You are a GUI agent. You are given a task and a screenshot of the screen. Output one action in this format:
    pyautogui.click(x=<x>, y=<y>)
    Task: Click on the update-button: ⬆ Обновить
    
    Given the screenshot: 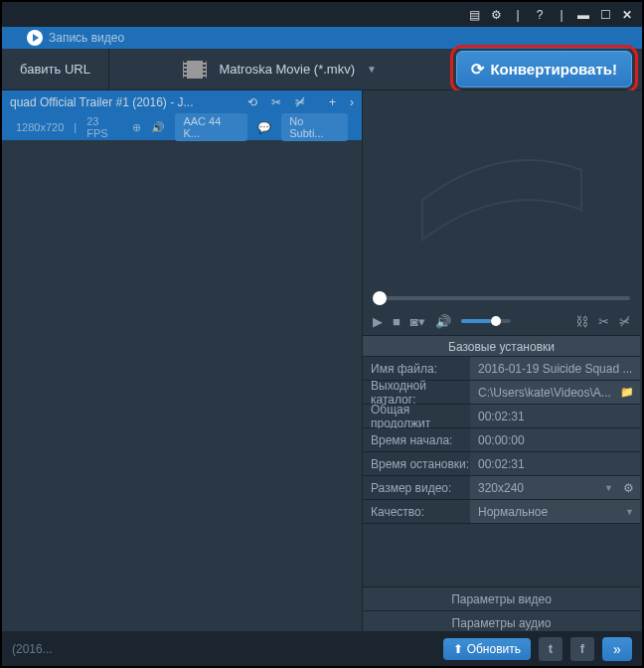 What is the action you would take?
    pyautogui.click(x=487, y=649)
    